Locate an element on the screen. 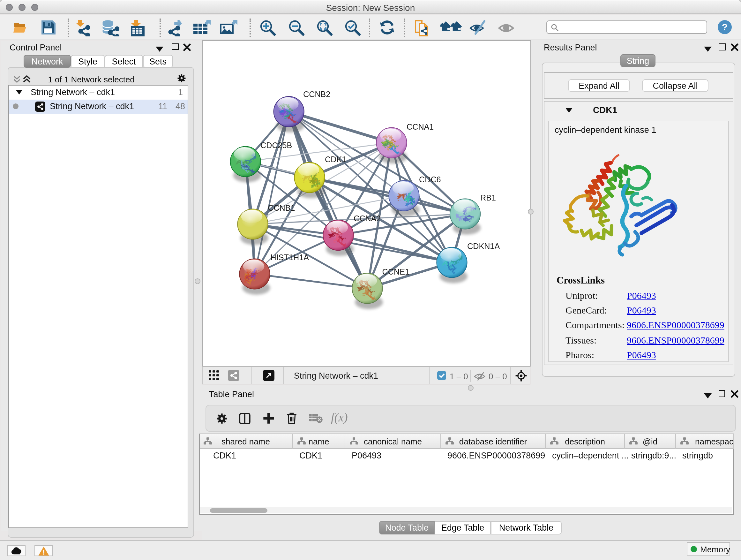 The image size is (741, 560). svg-text: CDC25B is located at coordinates (276, 145).